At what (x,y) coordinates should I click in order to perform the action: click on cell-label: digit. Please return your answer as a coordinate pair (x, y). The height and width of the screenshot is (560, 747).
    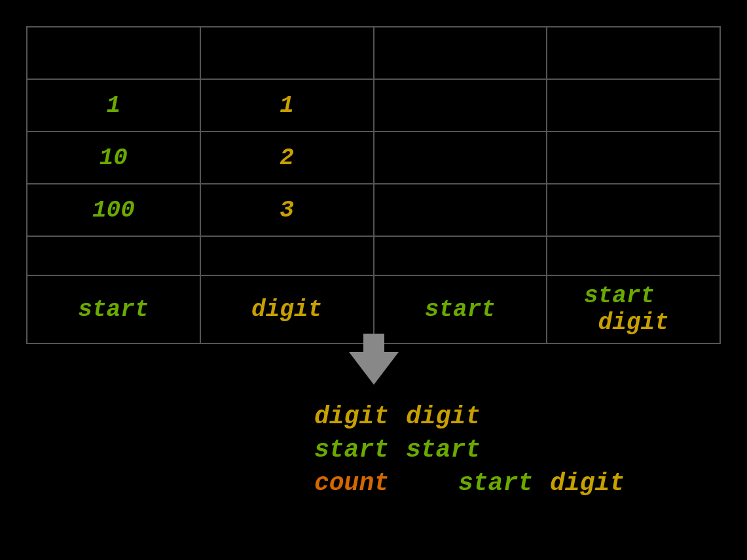
    Looking at the image, I should click on (287, 309).